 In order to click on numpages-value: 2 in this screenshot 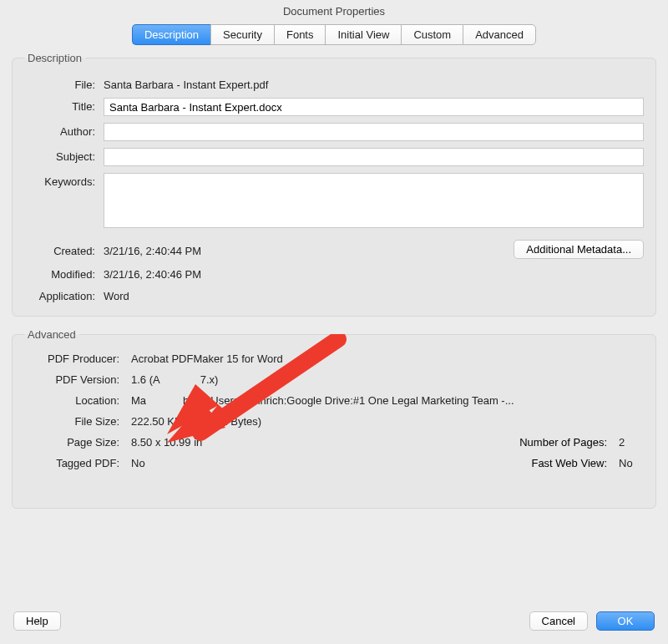, I will do `click(631, 443)`.